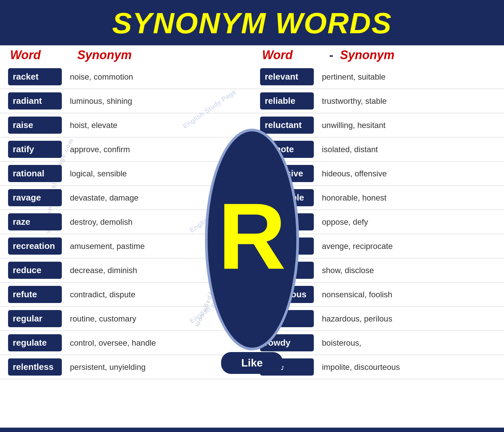  Describe the element at coordinates (252, 246) in the screenshot. I see `center-oval-container: R Like` at that location.